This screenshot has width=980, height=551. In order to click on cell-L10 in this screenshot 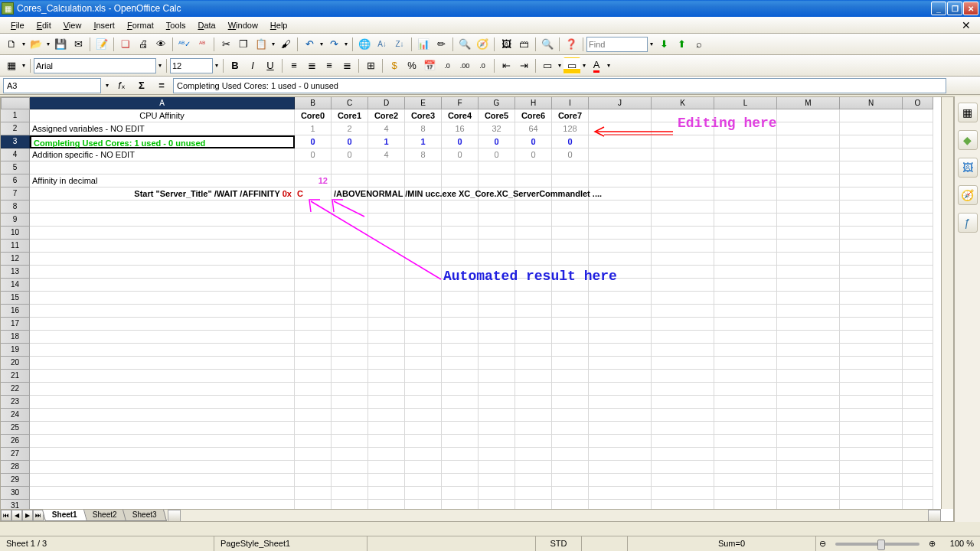, I will do `click(746, 233)`.